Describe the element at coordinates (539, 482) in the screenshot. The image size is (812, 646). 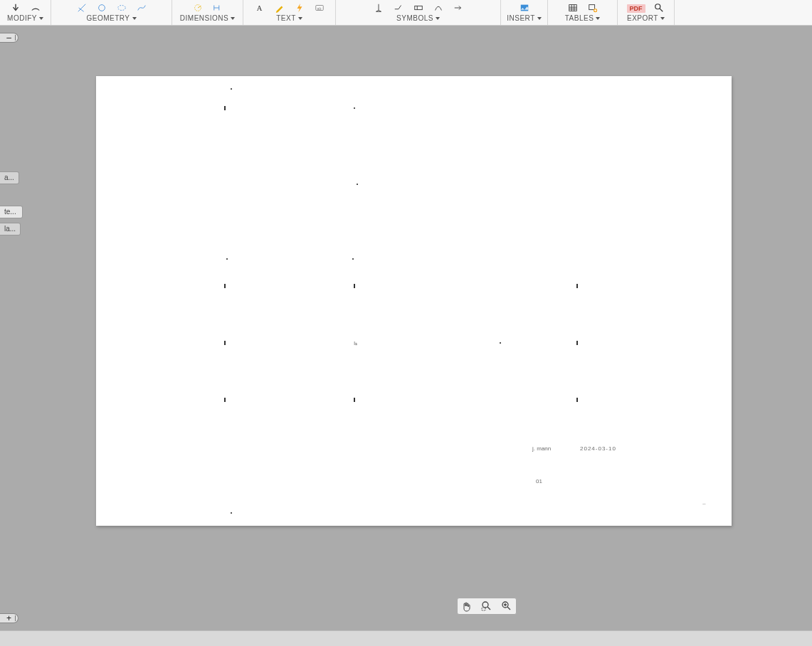
I see `sheet-revision-text: 01` at that location.